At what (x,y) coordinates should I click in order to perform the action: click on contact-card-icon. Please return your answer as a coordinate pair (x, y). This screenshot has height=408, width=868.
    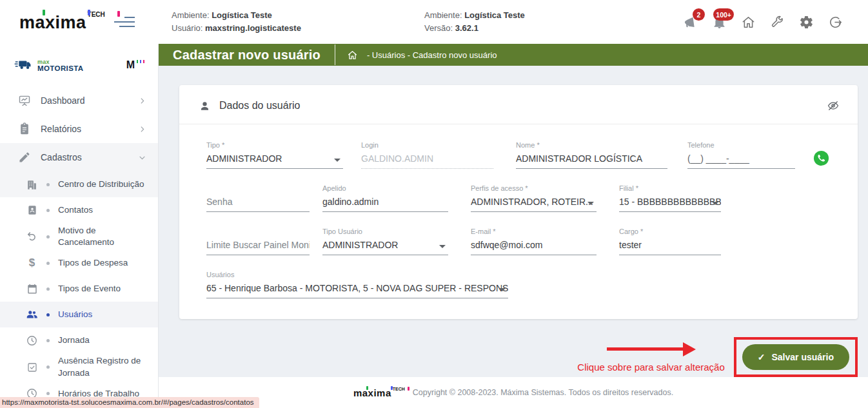
    Looking at the image, I should click on (32, 210).